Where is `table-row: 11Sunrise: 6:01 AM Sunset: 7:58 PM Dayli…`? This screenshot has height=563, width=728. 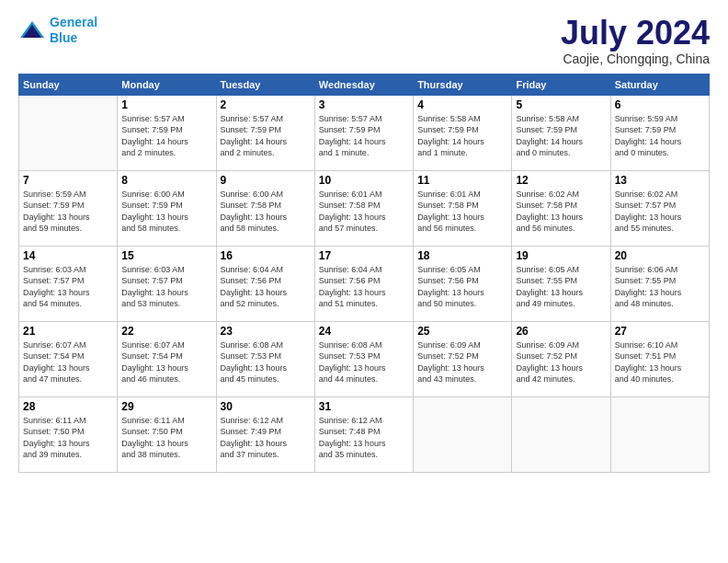
table-row: 11Sunrise: 6:01 AM Sunset: 7:58 PM Dayli… is located at coordinates (463, 208).